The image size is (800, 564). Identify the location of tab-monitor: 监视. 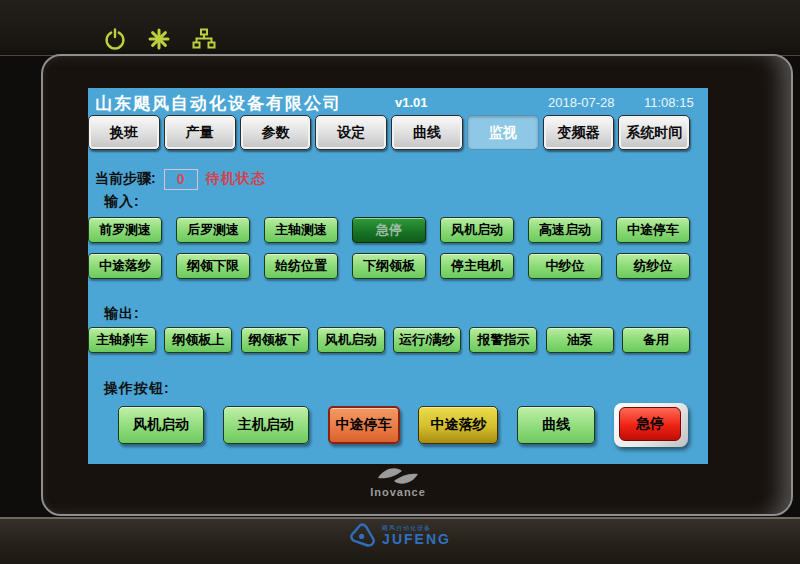
(503, 132).